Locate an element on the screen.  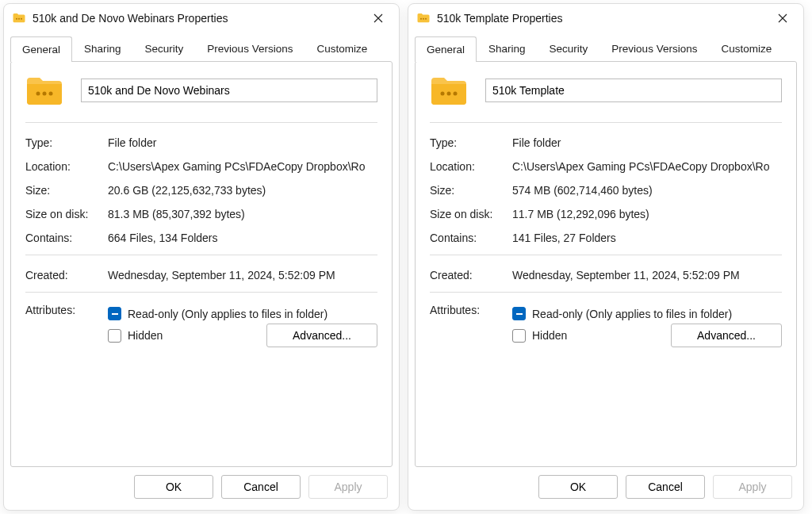
size-value: 20.6 GB (22,125,632,733 bytes) is located at coordinates (243, 190).